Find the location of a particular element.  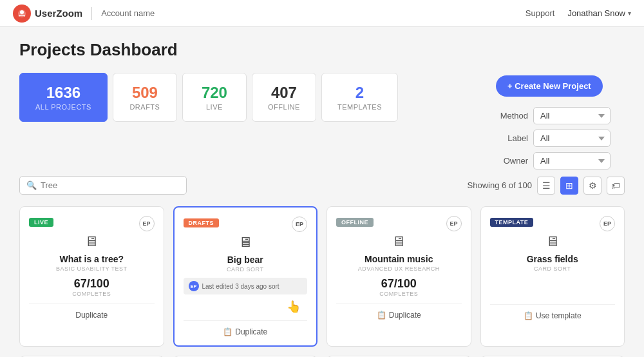

stat-live: 720 Live is located at coordinates (214, 97).